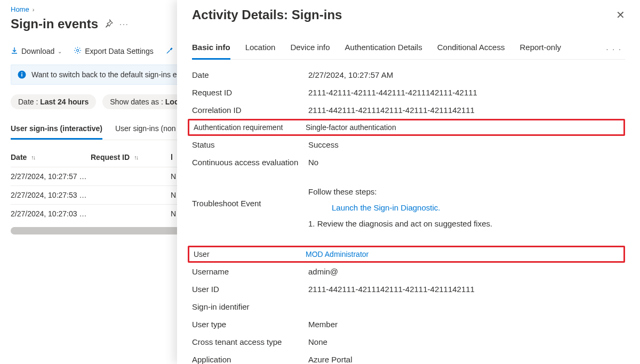 This screenshot has width=640, height=364. Describe the element at coordinates (409, 357) in the screenshot. I see `row-application: Application Azure Portal` at that location.